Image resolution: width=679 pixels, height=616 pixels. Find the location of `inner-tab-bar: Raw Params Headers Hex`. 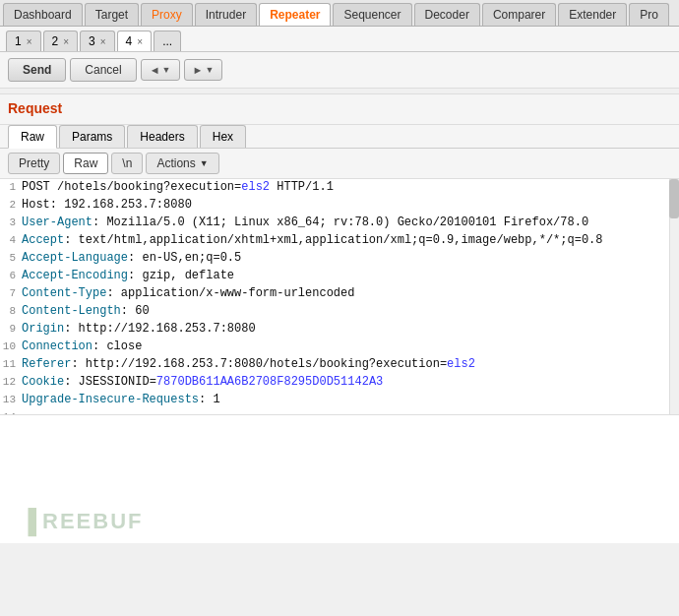

inner-tab-bar: Raw Params Headers Hex is located at coordinates (340, 137).